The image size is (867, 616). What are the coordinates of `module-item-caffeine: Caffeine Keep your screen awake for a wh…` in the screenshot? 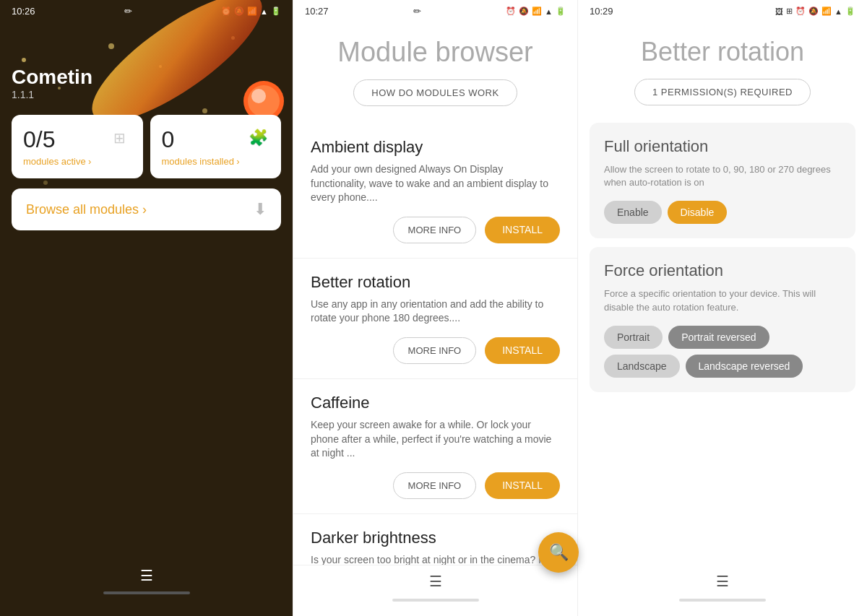 It's located at (435, 446).